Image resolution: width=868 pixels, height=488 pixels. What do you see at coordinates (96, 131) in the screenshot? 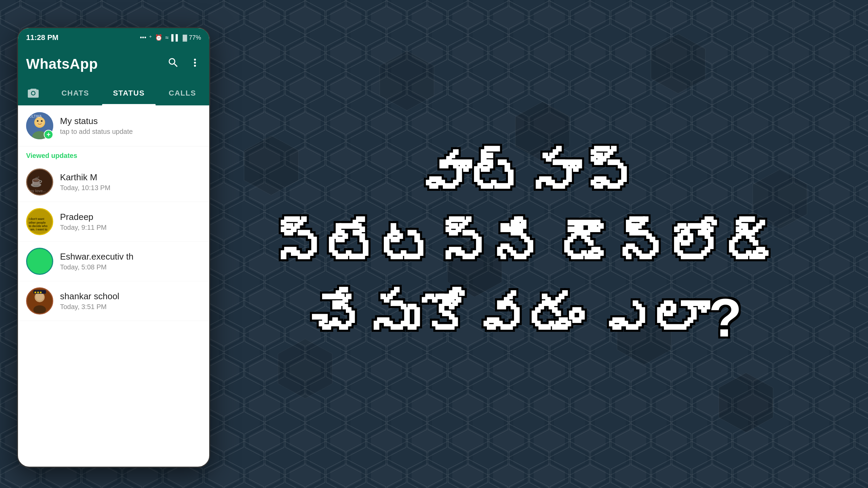
I see `my-status-sub: tap to add status update` at bounding box center [96, 131].